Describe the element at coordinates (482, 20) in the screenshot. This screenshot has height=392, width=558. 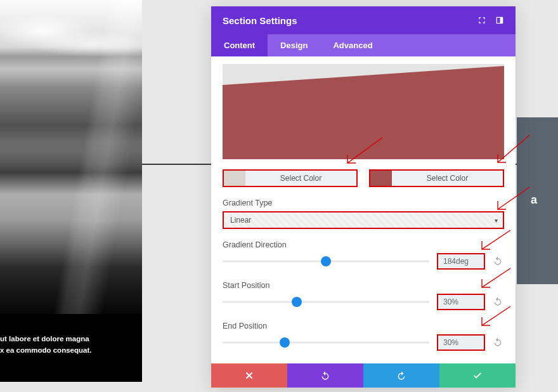
I see `expand-icon` at that location.